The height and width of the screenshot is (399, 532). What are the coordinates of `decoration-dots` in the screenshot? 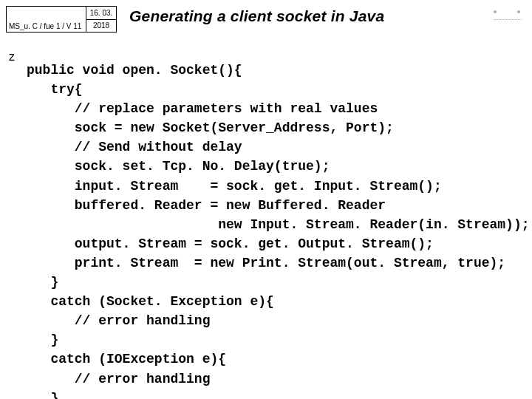 It's located at (509, 16).